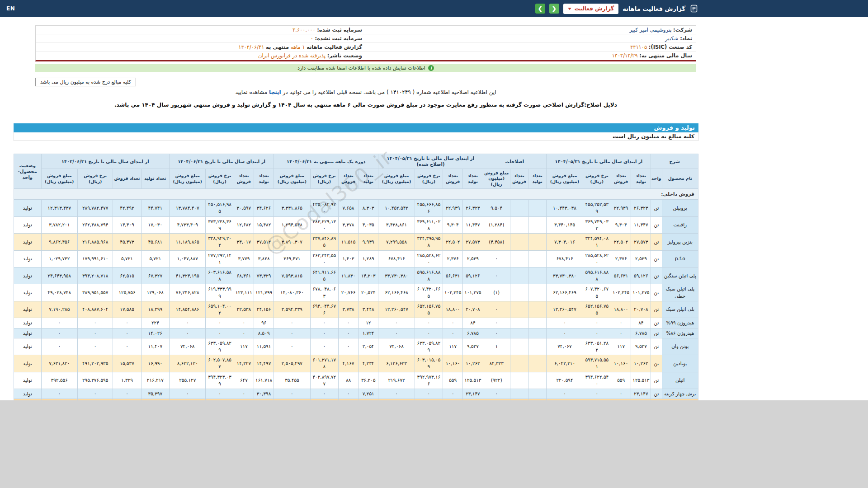 The image size is (868, 488). I want to click on value-cell: ۵۵۹, so click(453, 380).